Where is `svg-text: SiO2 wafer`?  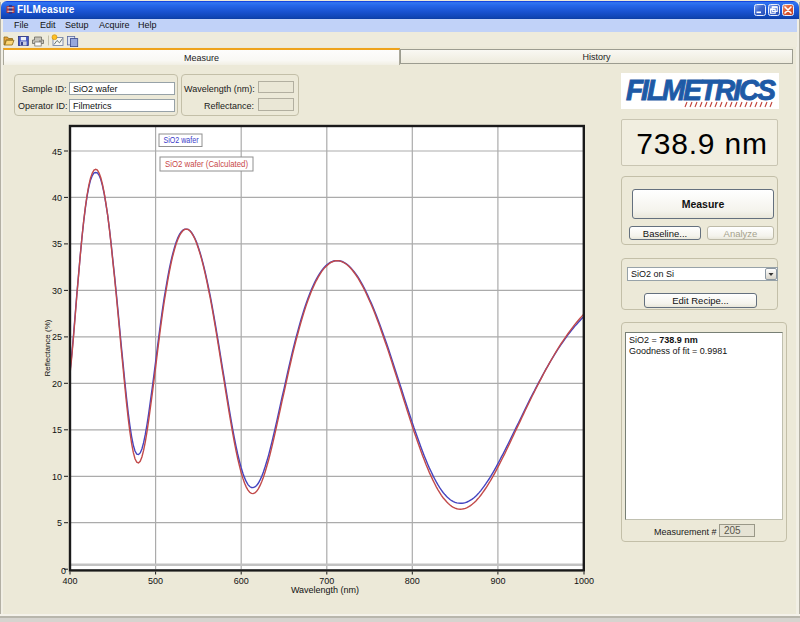
svg-text: SiO2 wafer is located at coordinates (182, 140).